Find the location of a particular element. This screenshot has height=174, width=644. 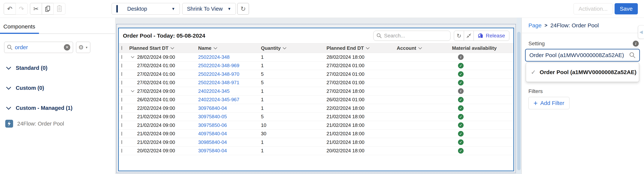

planned-start-value: 28/02/2024 09:00 is located at coordinates (156, 57).